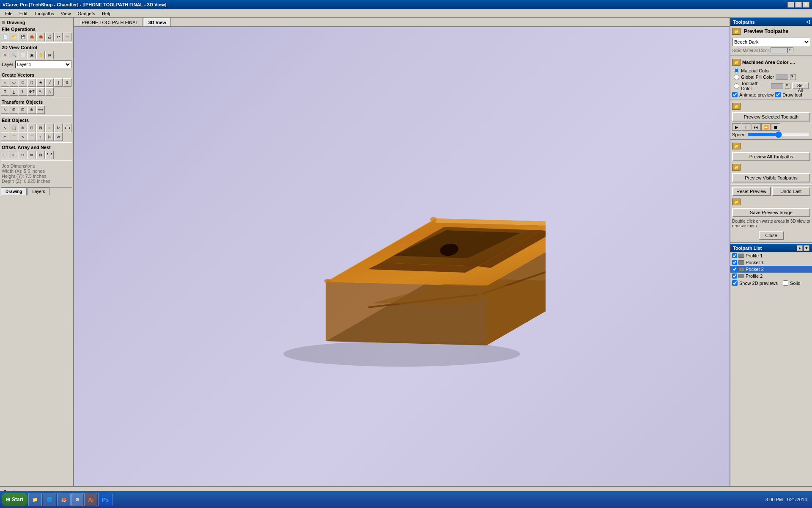 Image resolution: width=812 pixels, height=508 pixels. I want to click on rect-btn: □, so click(23, 83).